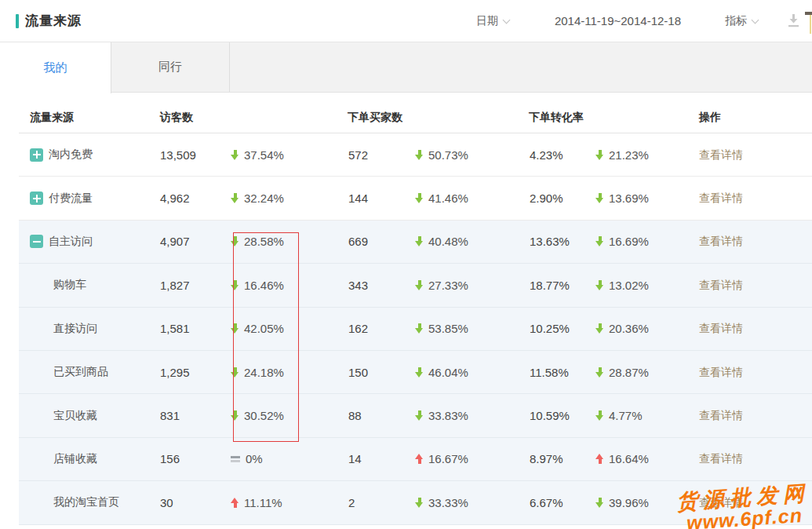  Describe the element at coordinates (380, 242) in the screenshot. I see `buyers-value: 669` at that location.